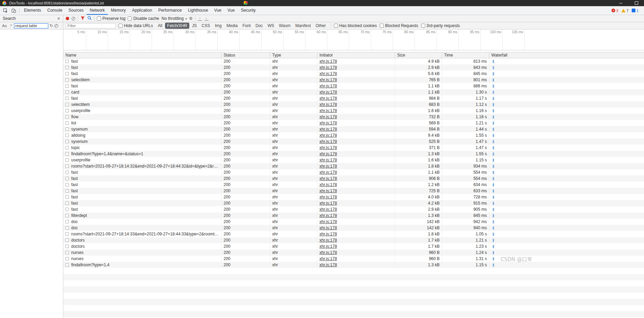 This screenshot has height=318, width=644. Describe the element at coordinates (635, 11) in the screenshot. I see `issues-badge: 1` at that location.